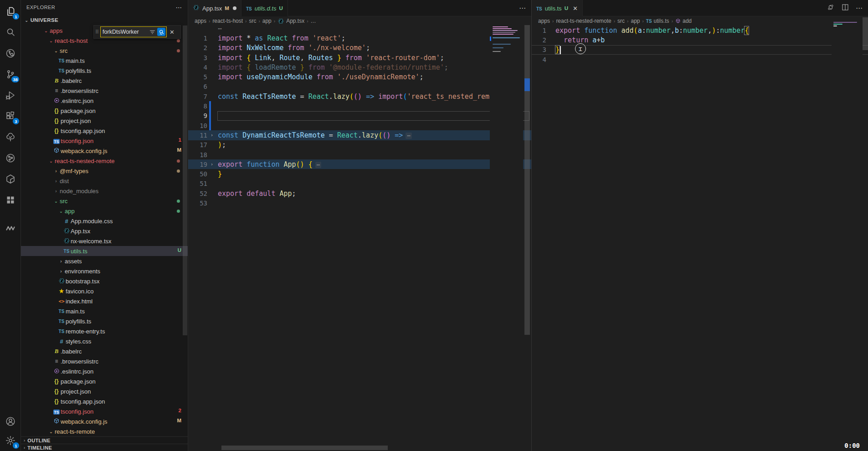 The image size is (868, 451). Describe the element at coordinates (10, 421) in the screenshot. I see `activitybar-accounts-icon` at that location.